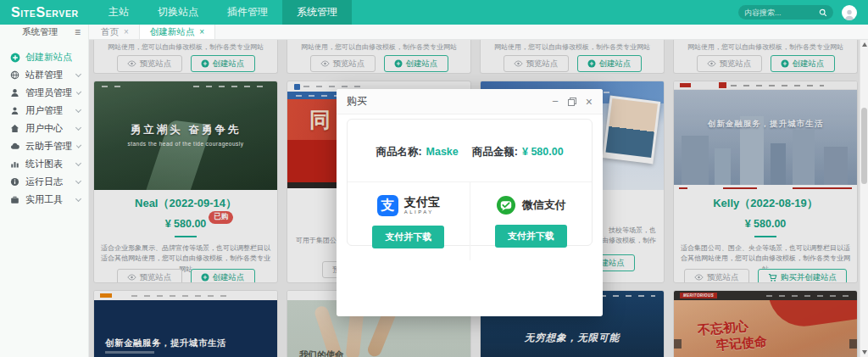 The image size is (868, 357). I want to click on logo-text: S, so click(15, 12).